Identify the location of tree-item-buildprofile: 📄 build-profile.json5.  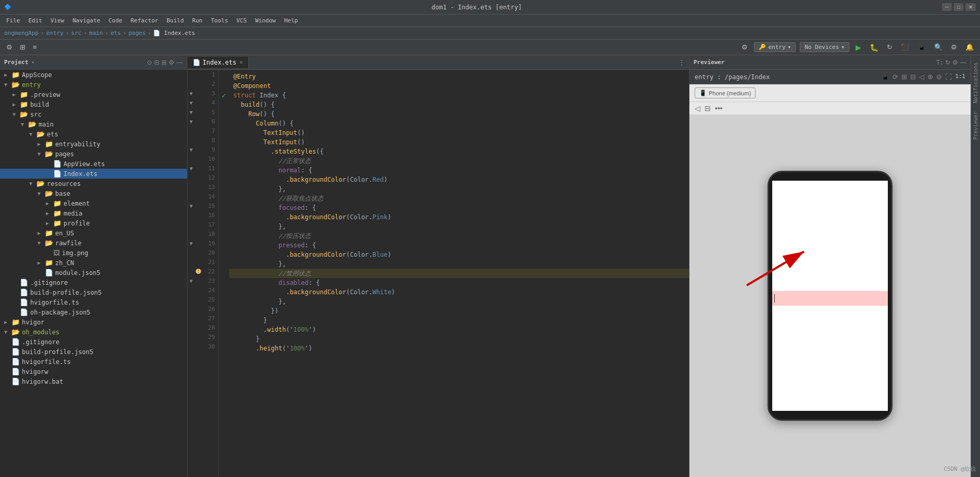
(94, 293).